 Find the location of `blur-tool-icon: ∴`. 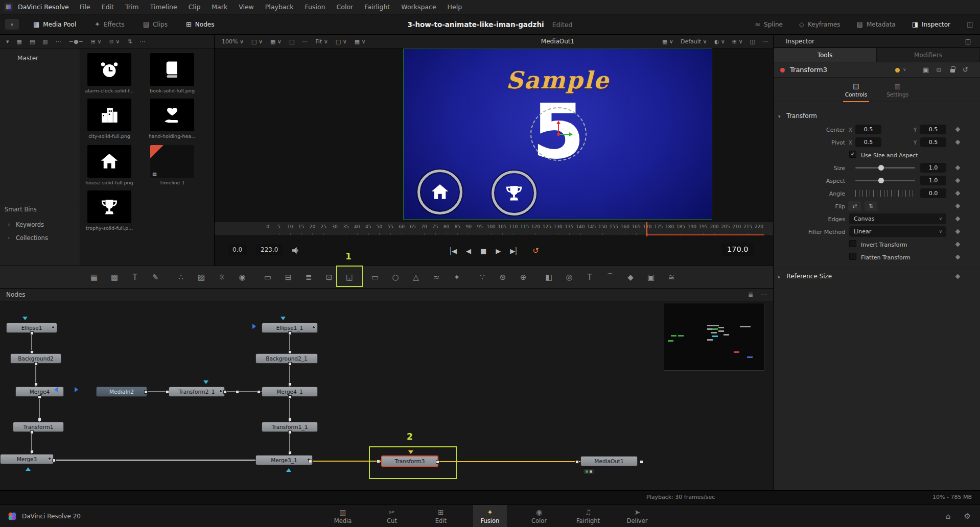

blur-tool-icon: ∴ is located at coordinates (181, 277).